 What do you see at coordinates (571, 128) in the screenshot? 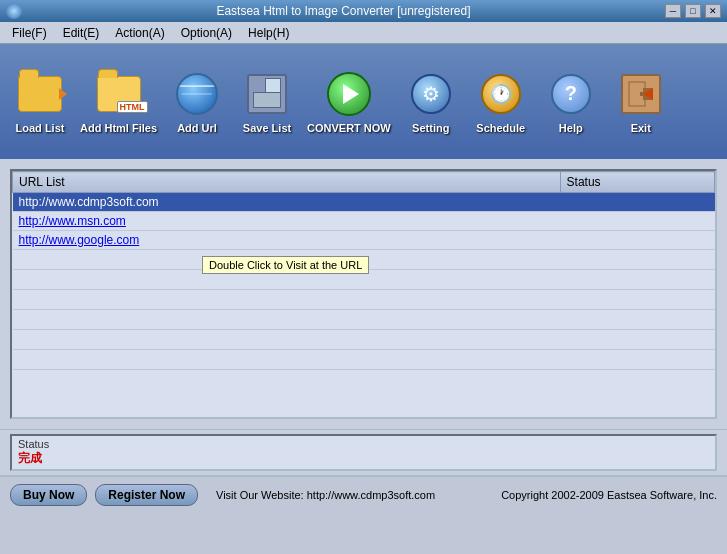
I see `help-label: Help` at bounding box center [571, 128].